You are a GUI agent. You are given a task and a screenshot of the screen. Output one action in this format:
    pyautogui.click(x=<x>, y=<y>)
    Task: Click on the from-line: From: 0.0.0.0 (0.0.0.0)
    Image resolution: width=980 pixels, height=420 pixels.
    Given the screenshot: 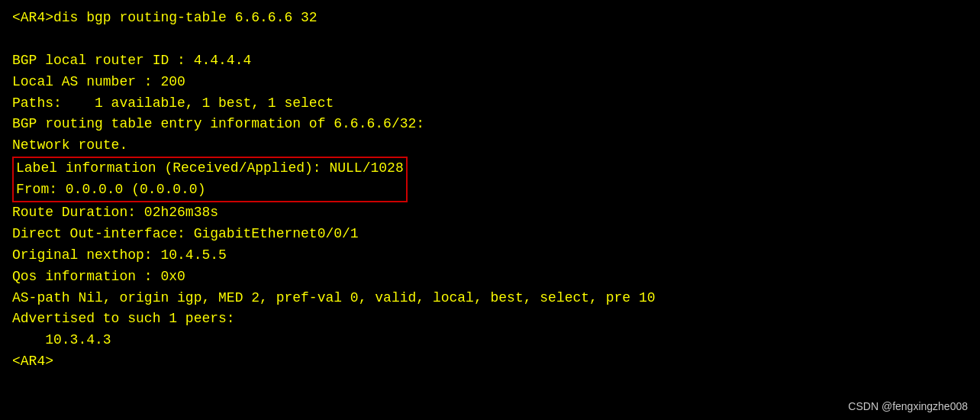 What is the action you would take?
    pyautogui.click(x=210, y=190)
    